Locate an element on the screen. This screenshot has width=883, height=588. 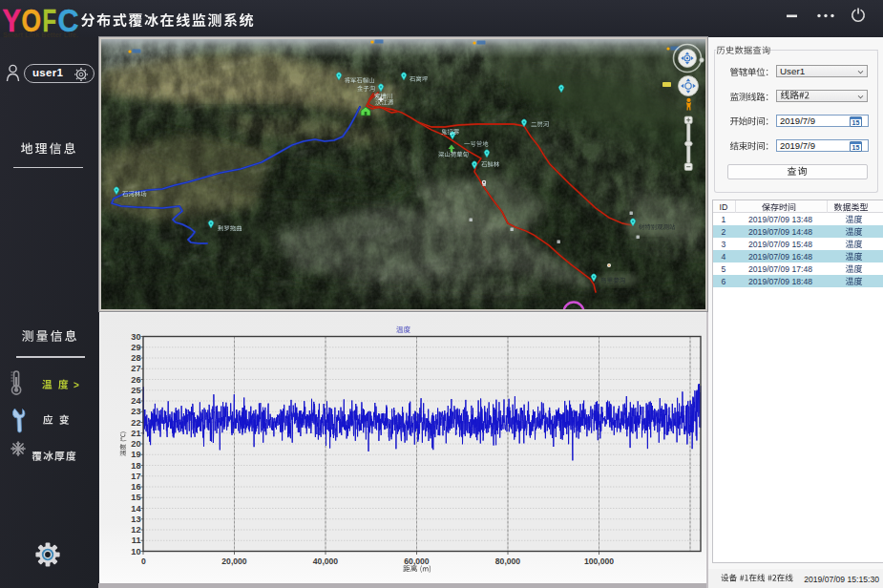
svg-text: 20 is located at coordinates (136, 444).